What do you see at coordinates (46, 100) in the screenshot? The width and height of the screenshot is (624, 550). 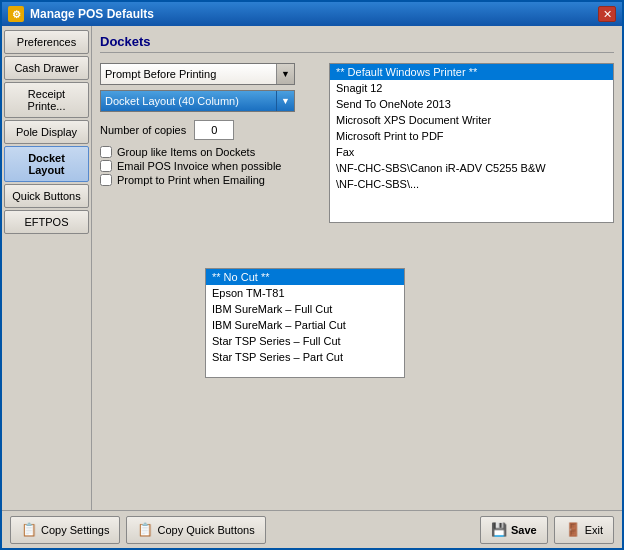 I see `sidebar-item-receipt-printer: Receipt Printe...` at bounding box center [46, 100].